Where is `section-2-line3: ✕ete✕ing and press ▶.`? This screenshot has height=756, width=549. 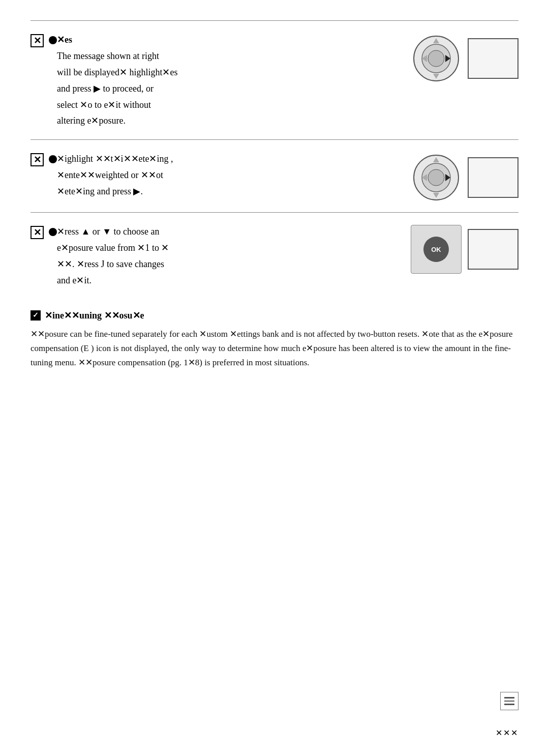
section-2-line3: ✕ete✕ing and press ▶. is located at coordinates (227, 192).